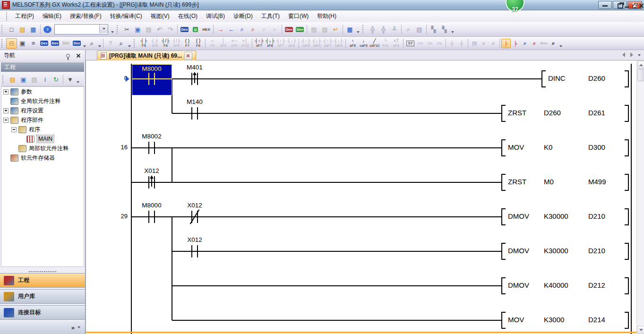  Describe the element at coordinates (439, 43) in the screenshot. I see `edit-mode-3-icon: ▭` at that location.